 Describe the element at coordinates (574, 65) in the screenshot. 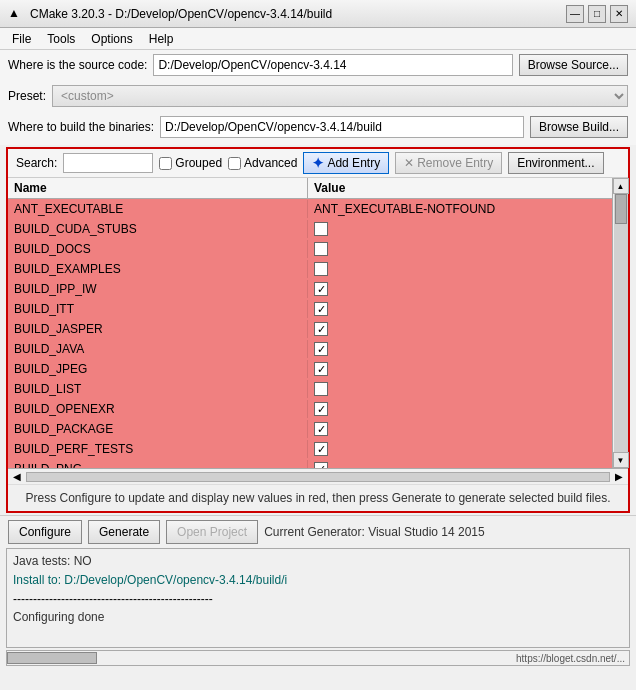

I see `browse-source-button: Browse Source...` at that location.